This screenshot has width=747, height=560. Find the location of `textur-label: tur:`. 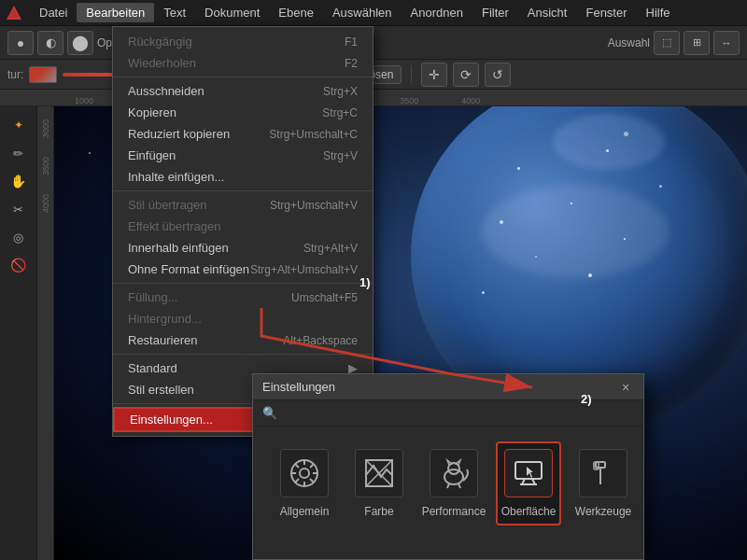

textur-label: tur: is located at coordinates (15, 75).